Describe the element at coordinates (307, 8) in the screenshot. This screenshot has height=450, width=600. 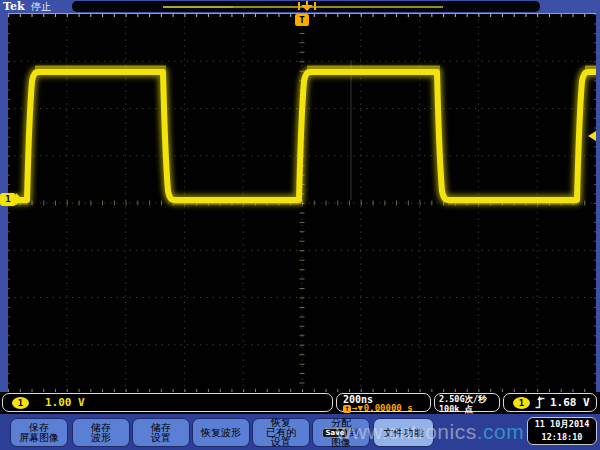
I see `marker-arrow-down-icon` at that location.